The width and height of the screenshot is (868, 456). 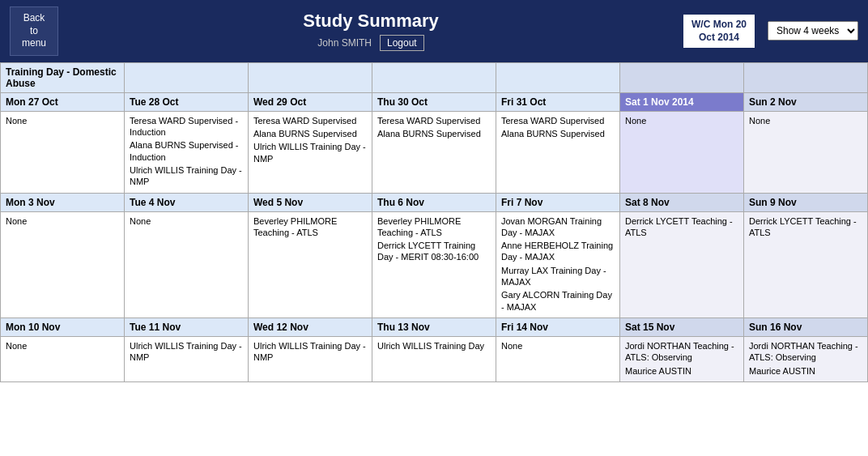 I want to click on show-weeks-select: Show 4 weeks Show 1 week Show 2 weeks Sh…, so click(x=813, y=31).